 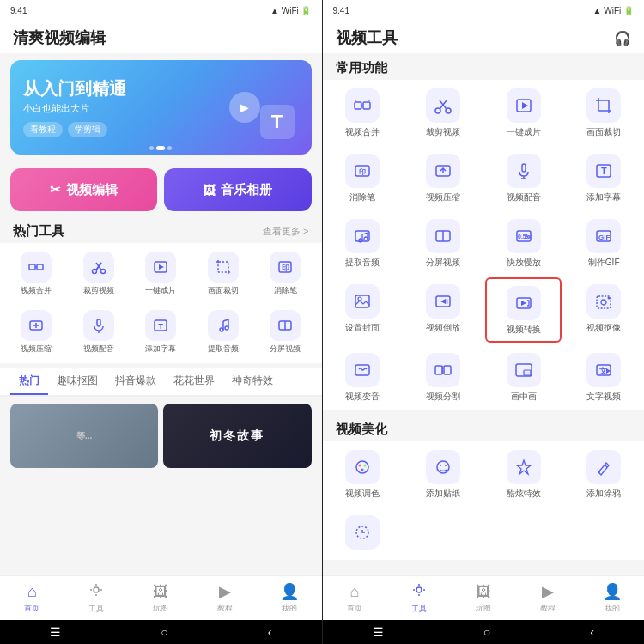 What do you see at coordinates (33, 598) in the screenshot?
I see `left-nav-home: ⌂ 首页` at bounding box center [33, 598].